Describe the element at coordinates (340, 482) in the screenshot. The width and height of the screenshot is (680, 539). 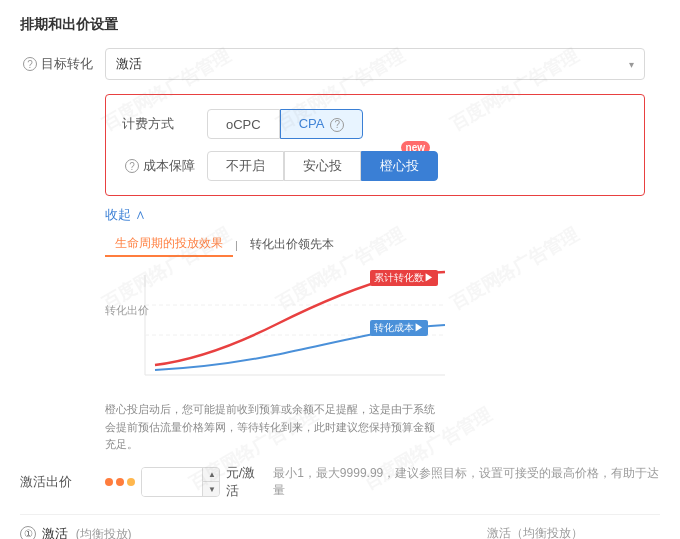
I see `price-row: 激活出价 ▲ ▼ 元/激活 最小1，最大9999.99，建议参照目标，设置可接受…` at that location.